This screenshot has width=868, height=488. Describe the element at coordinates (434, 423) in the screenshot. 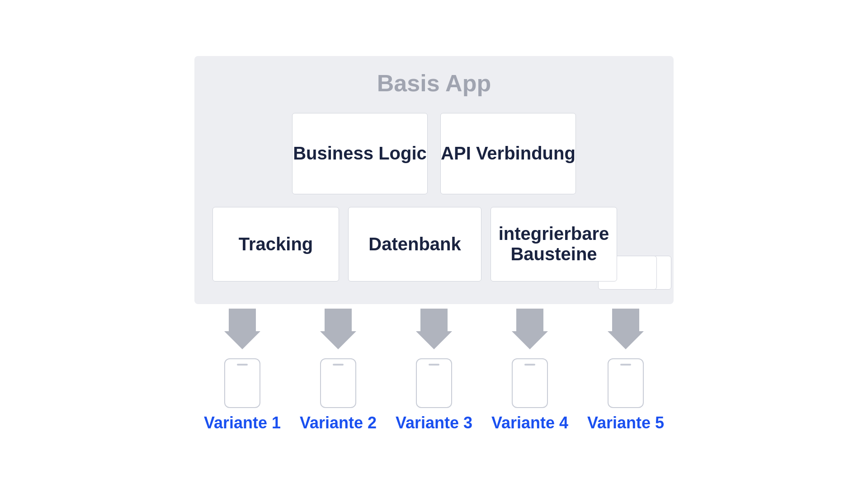

I see `variant-label-3: Variante 3` at that location.